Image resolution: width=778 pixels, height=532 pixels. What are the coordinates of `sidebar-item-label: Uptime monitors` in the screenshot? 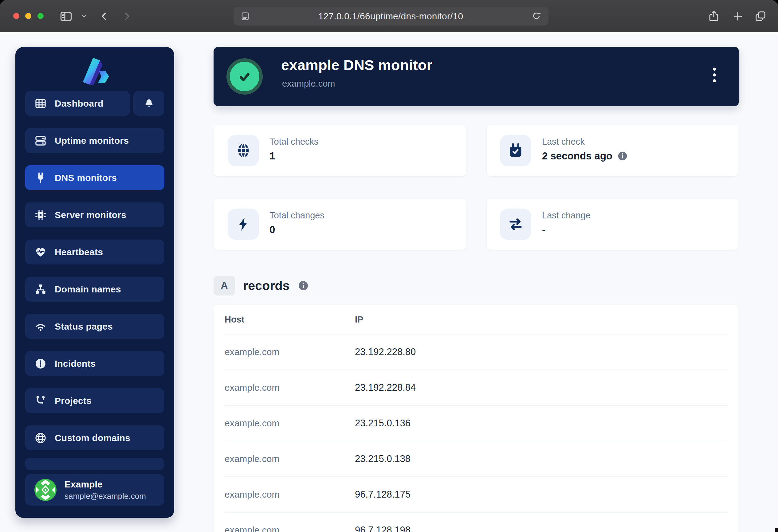 It's located at (92, 141).